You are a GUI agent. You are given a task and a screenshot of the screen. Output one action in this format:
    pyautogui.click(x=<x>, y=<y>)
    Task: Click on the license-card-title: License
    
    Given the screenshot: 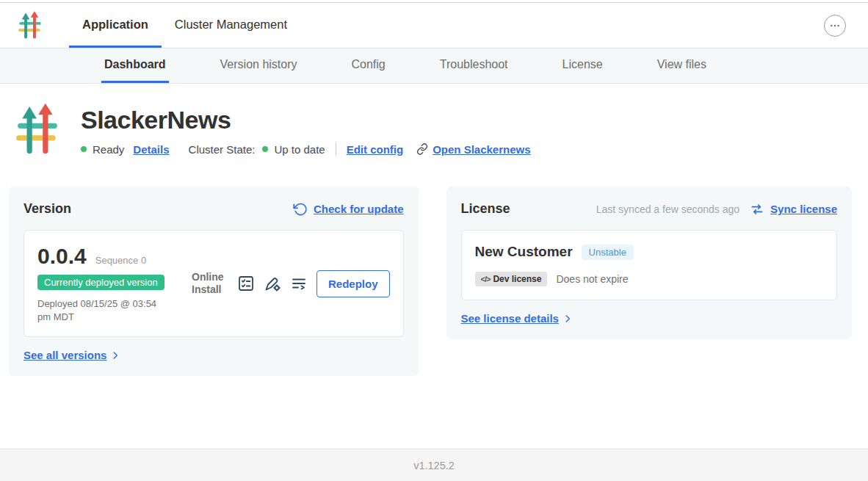 What is the action you would take?
    pyautogui.click(x=486, y=209)
    